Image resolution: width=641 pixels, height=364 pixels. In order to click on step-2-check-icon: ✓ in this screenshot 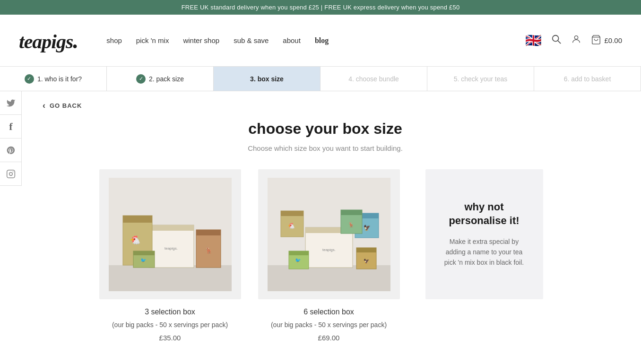, I will do `click(141, 79)`.